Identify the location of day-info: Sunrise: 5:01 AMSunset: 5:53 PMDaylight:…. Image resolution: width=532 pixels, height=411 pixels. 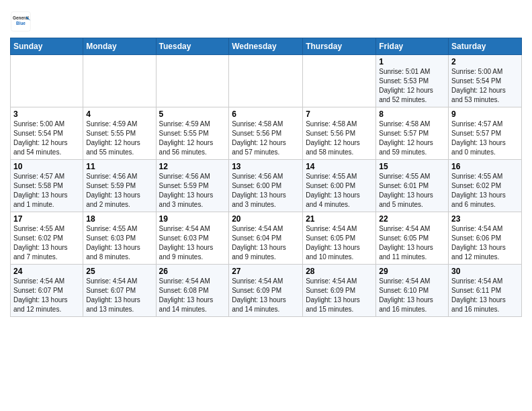
(412, 86).